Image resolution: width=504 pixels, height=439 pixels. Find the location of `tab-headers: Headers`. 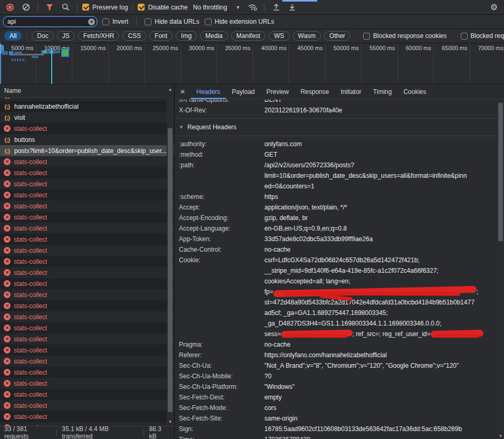

tab-headers: Headers is located at coordinates (208, 92).